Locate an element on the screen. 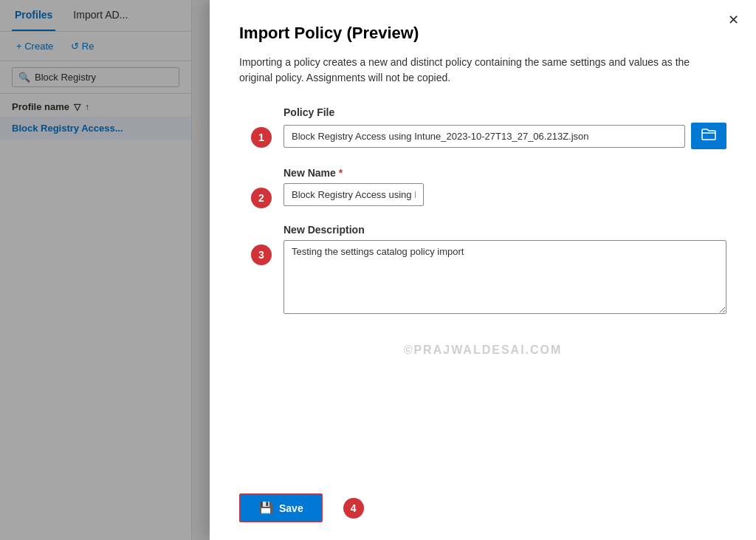 The width and height of the screenshot is (756, 540). new-description-textarea: Testing the settings catalog policy impo… is located at coordinates (505, 277).